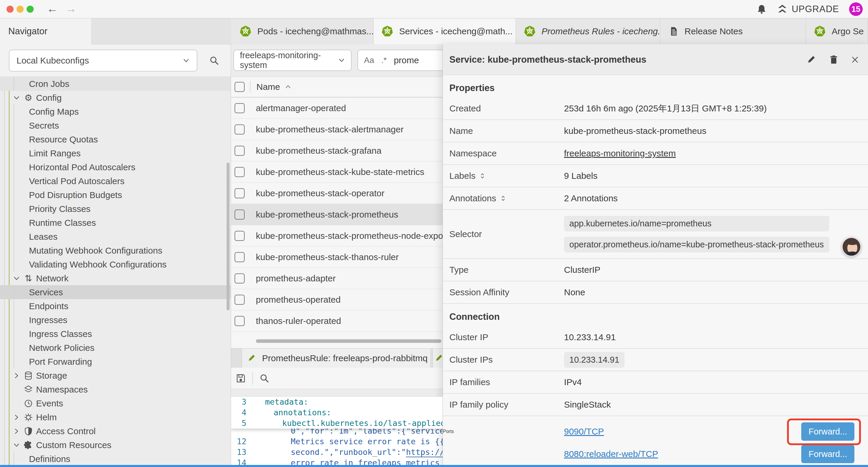  What do you see at coordinates (337, 108) in the screenshot?
I see `table-row: alertmanager-operated` at bounding box center [337, 108].